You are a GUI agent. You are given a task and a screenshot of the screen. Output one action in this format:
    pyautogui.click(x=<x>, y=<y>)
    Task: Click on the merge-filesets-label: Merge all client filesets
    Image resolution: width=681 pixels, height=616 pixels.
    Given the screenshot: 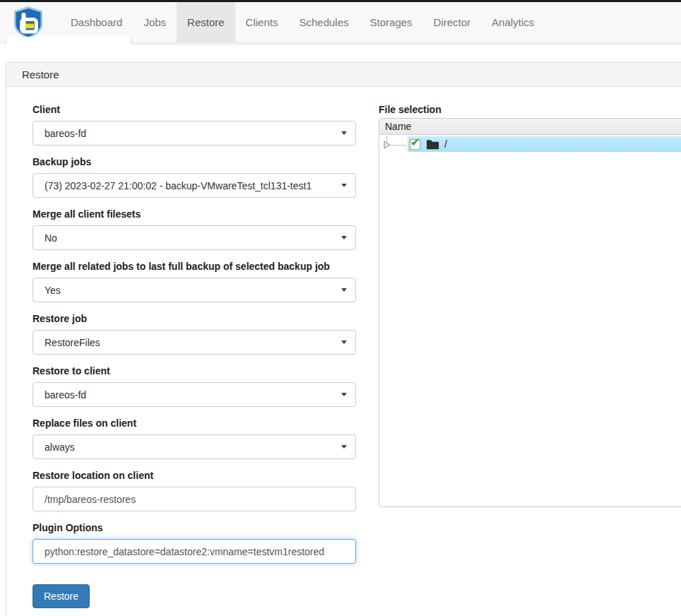 What is the action you would take?
    pyautogui.click(x=194, y=214)
    